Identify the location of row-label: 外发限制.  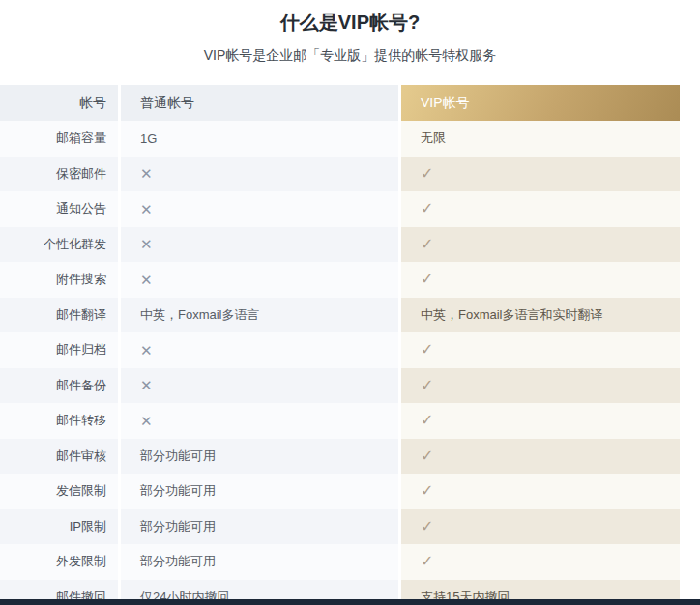
(59, 562).